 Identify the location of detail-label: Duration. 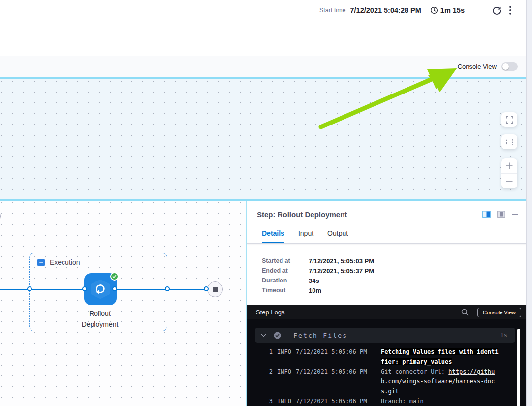
(285, 281).